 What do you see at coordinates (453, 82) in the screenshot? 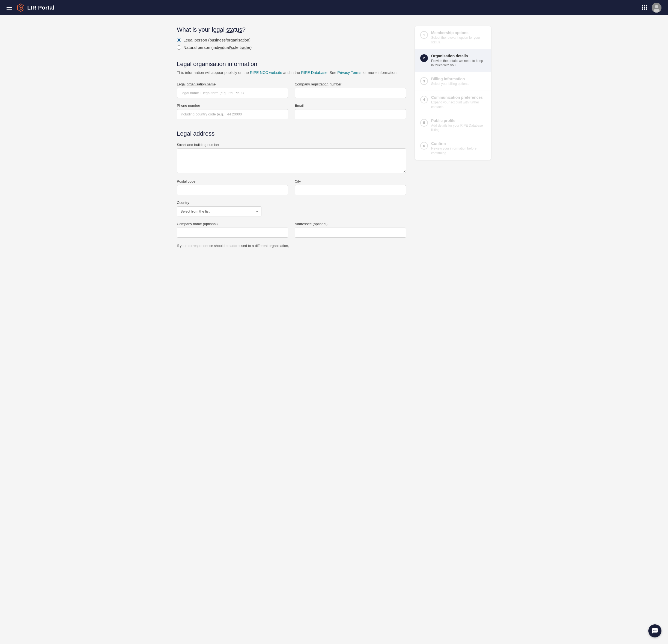
I see `step-3-billing: 3 Billing information Select your billin…` at bounding box center [453, 82].